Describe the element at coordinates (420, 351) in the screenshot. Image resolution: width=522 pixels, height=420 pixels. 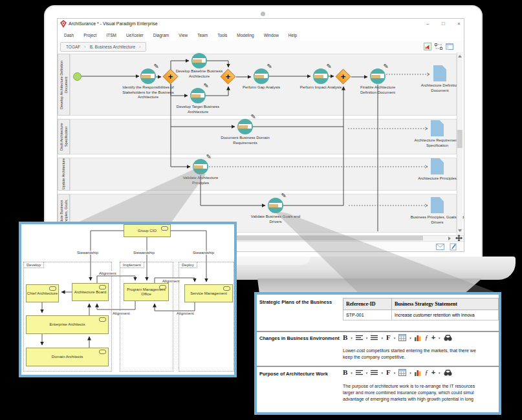
I see `changes-text-line: Lower-cost competitors started entering …` at that location.